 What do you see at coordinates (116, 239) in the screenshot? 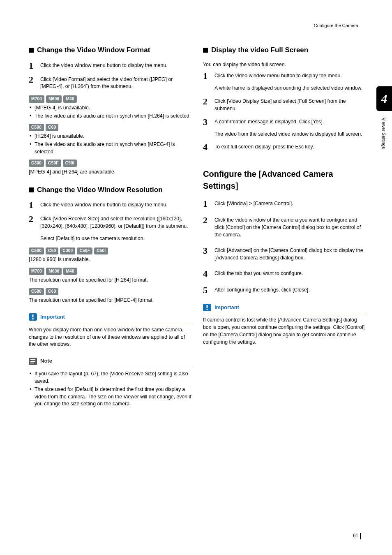
I see `step-subtext: Select [Default] to use the camera's res…` at bounding box center [116, 239].